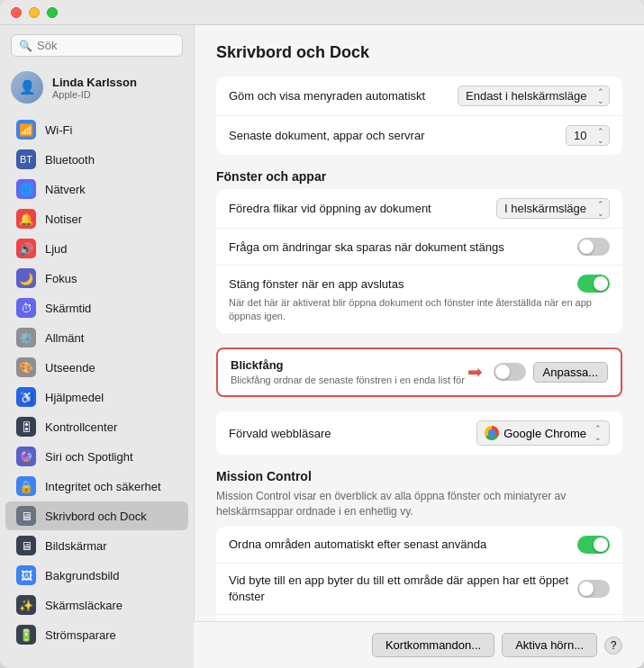  I want to click on browser-row: Förvald webbläsare Google Chrome ⌃⌄, so click(420, 433).